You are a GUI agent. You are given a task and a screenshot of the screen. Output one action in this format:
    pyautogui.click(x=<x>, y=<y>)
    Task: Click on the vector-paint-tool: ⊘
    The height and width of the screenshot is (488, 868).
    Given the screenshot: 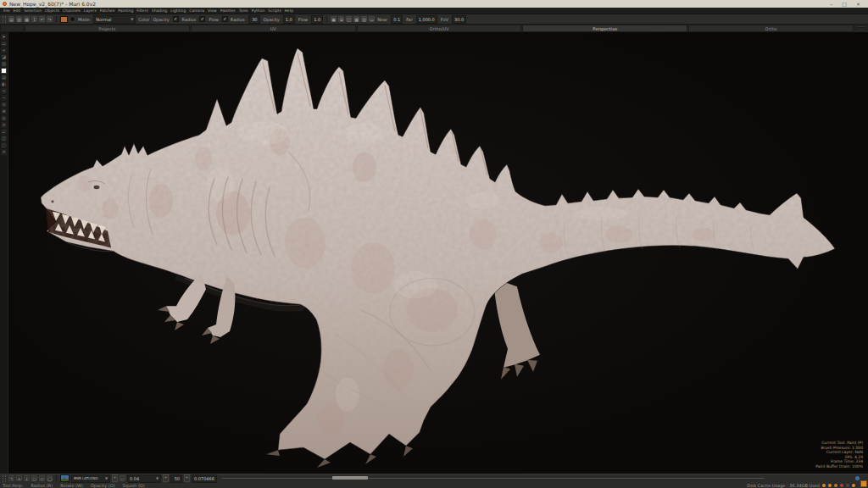 What is the action you would take?
    pyautogui.click(x=3, y=125)
    